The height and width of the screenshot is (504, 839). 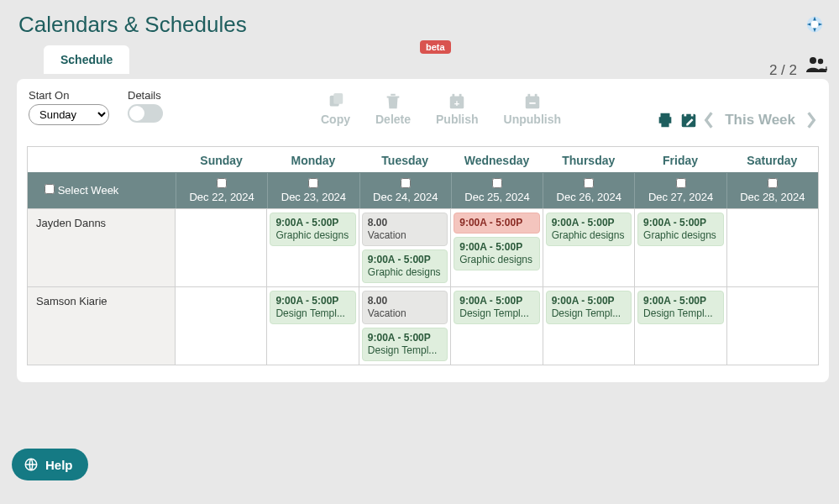 What do you see at coordinates (709, 120) in the screenshot?
I see `prev-week-icon` at bounding box center [709, 120].